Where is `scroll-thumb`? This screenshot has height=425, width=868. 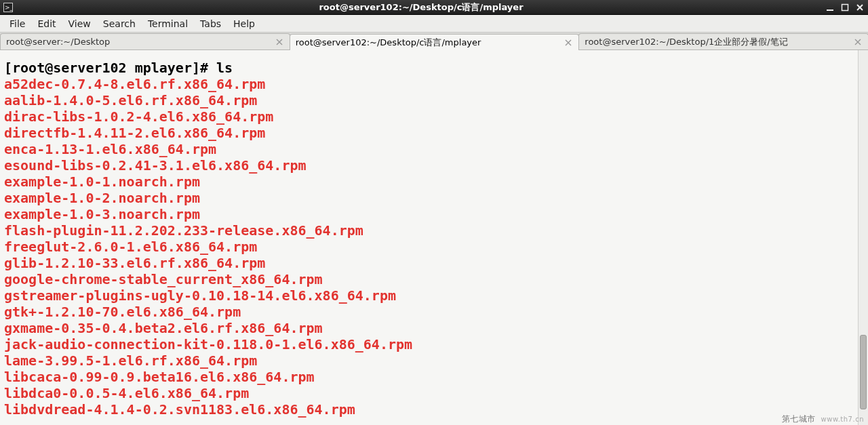
scroll-thumb is located at coordinates (863, 372).